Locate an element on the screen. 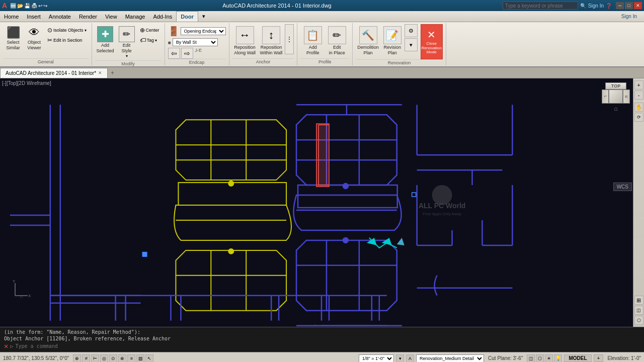  select-similar-btn: ⬛ SelectSimilar is located at coordinates (13, 38).